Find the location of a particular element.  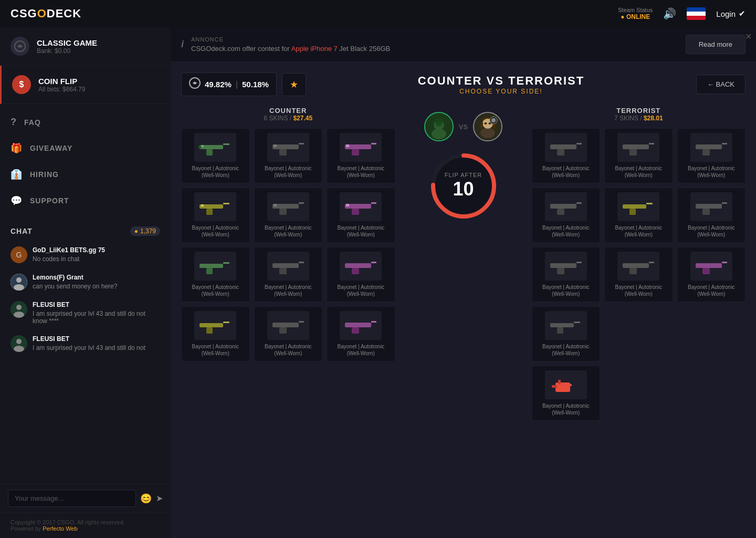

sidebar-item-hiring: 👔 HIRING is located at coordinates (85, 174).